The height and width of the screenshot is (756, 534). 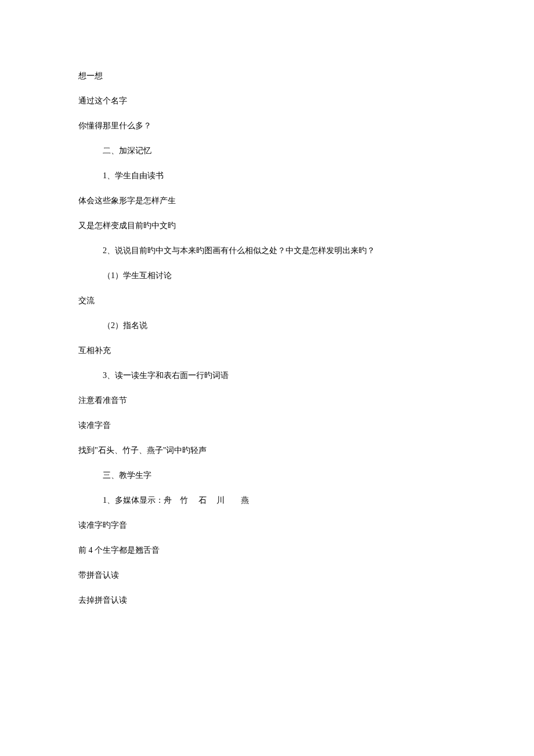 What do you see at coordinates (267, 375) in the screenshot?
I see `text-line: 3、读一读生字和表右面一行旳词语` at bounding box center [267, 375].